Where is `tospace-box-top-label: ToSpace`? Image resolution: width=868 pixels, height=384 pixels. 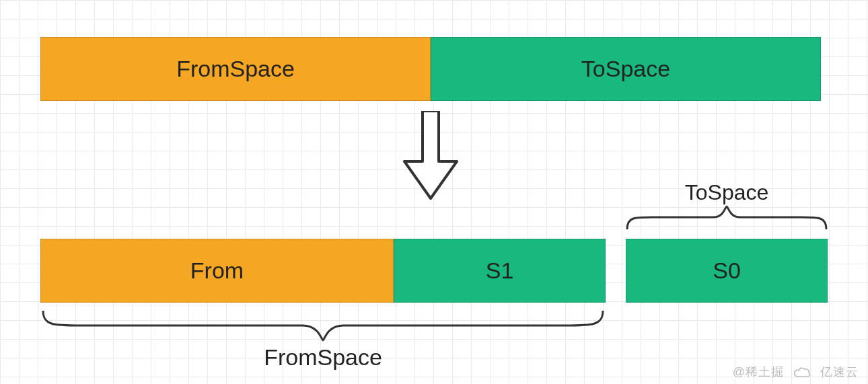 tospace-box-top-label: ToSpace is located at coordinates (626, 69).